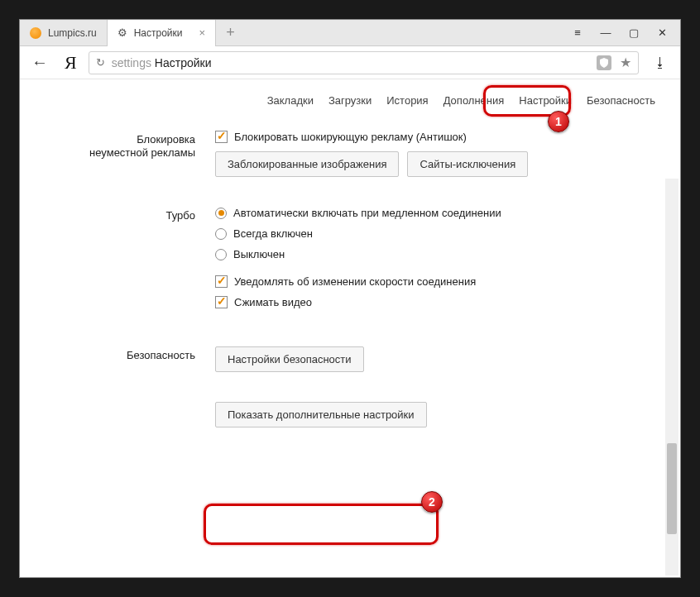 The width and height of the screenshot is (700, 597). I want to click on checkbox-notify-speed, so click(222, 281).